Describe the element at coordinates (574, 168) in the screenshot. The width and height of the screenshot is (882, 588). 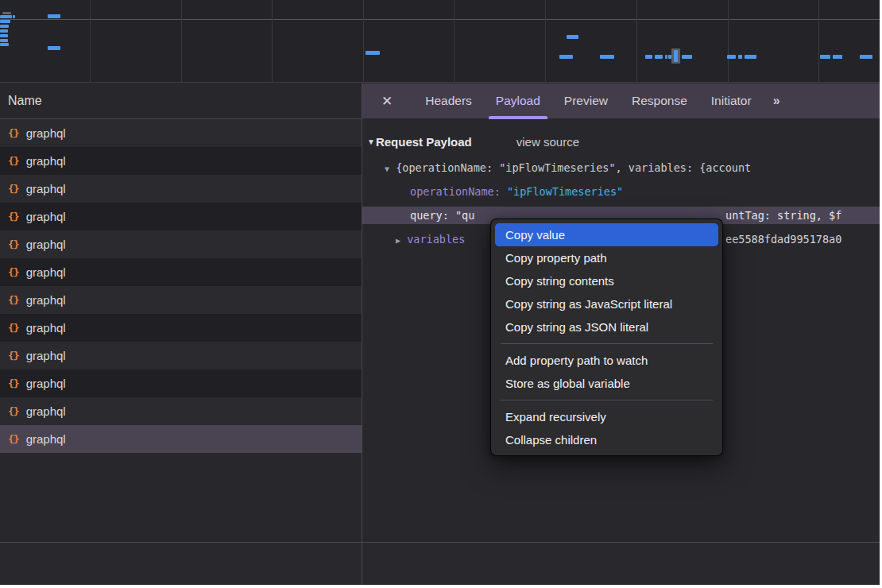
I see `payload-root-preview: {operationName: "ipFlowTimeseries", vari…` at that location.